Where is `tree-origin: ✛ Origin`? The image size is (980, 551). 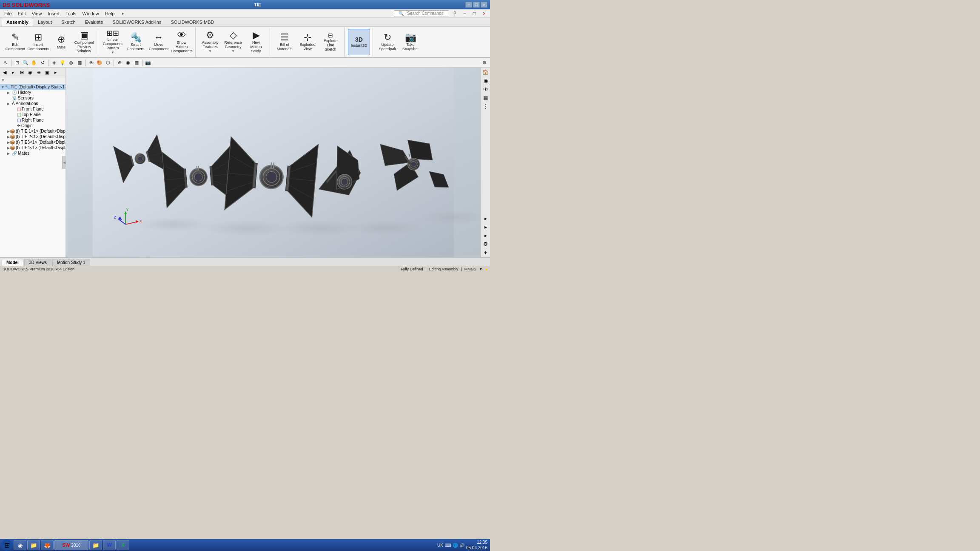
tree-origin: ✛ Origin is located at coordinates (33, 126).